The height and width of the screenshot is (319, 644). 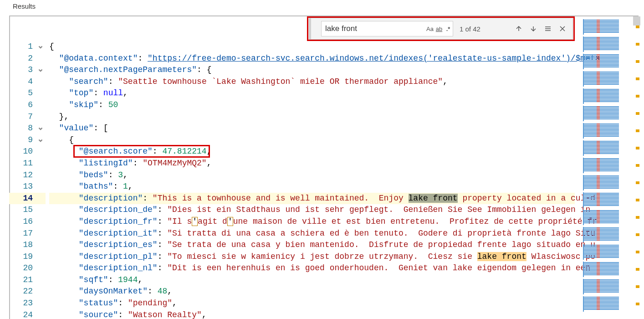 I want to click on code-line: "description_pl": "To miesci sie w kamie…, so click(x=312, y=257).